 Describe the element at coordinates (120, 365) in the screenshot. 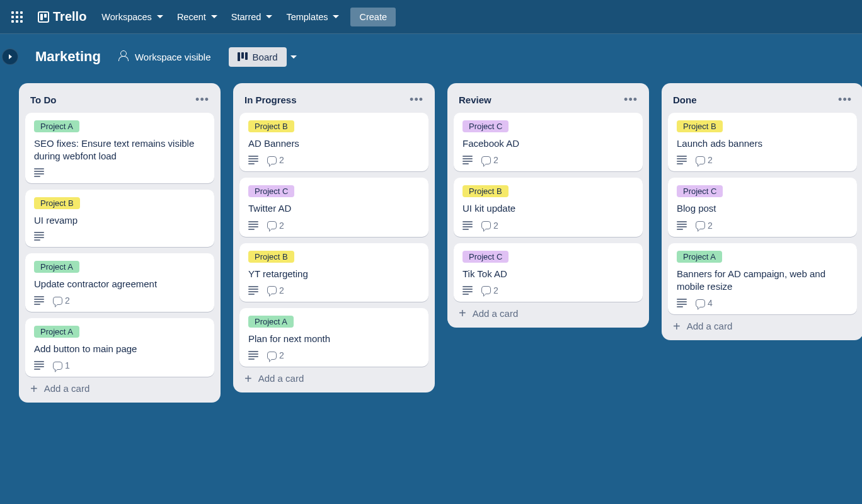

I see `card-footer: 1` at that location.